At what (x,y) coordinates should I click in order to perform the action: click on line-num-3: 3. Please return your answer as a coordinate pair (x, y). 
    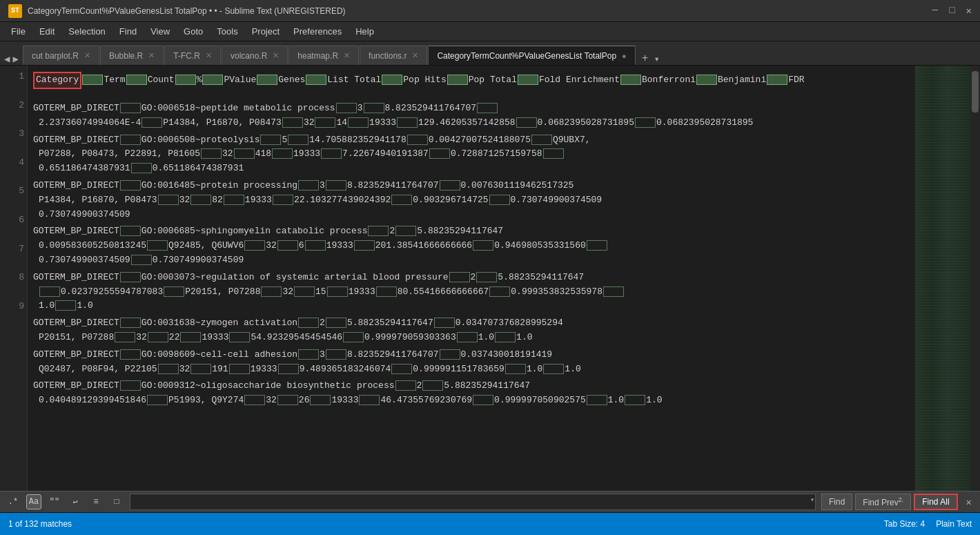
    Looking at the image, I should click on (14, 134).